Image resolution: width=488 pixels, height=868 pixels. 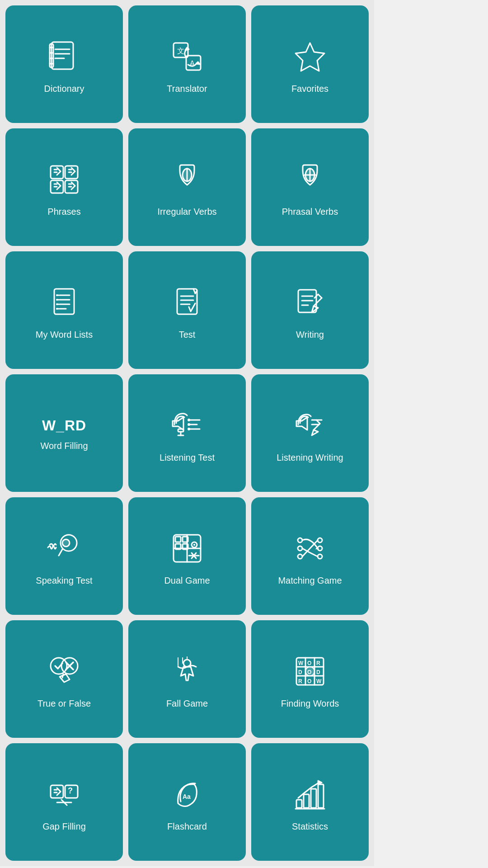 I want to click on favorites-label: Favorites, so click(x=310, y=89).